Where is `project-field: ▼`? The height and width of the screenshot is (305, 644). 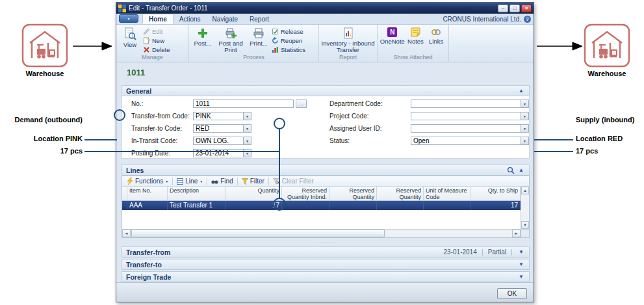 project-field: ▼ is located at coordinates (470, 116).